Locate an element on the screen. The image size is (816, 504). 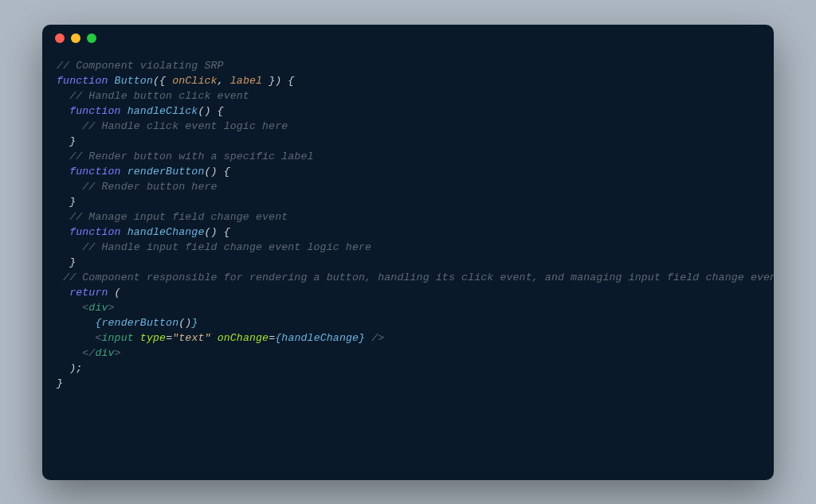
code-punct: }) { is located at coordinates (278, 81).